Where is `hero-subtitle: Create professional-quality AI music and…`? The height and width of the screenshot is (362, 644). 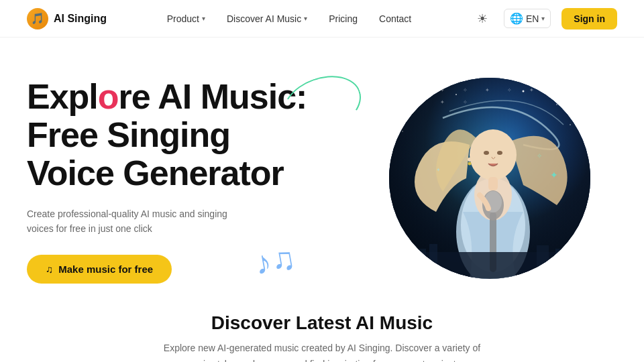 hero-subtitle: Create professional-quality AI music and… is located at coordinates (141, 221).